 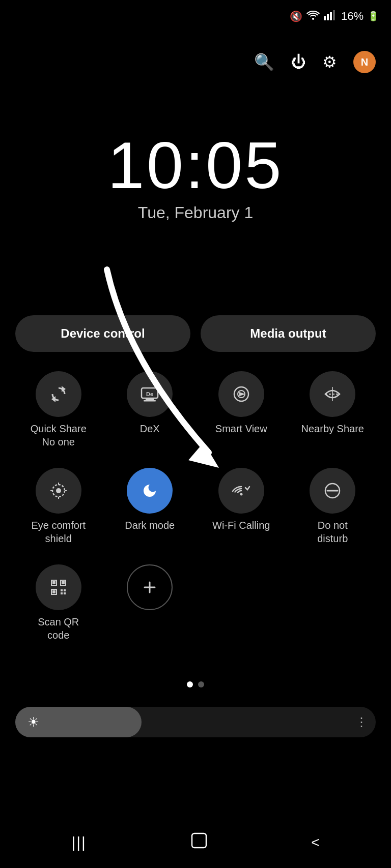 I want to click on quick-share-toggle: Quick ShareNo one, so click(x=59, y=410).